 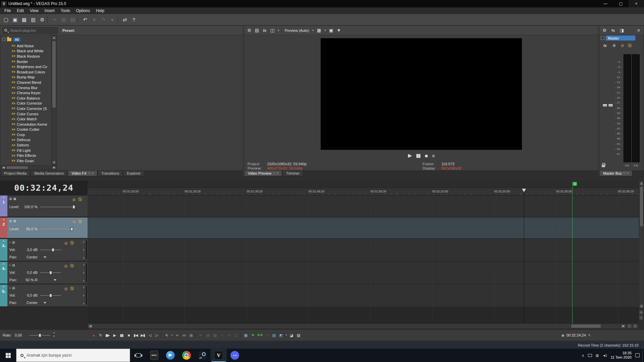 What do you see at coordinates (150, 335) in the screenshot?
I see `previous-frame-button: ◁` at bounding box center [150, 335].